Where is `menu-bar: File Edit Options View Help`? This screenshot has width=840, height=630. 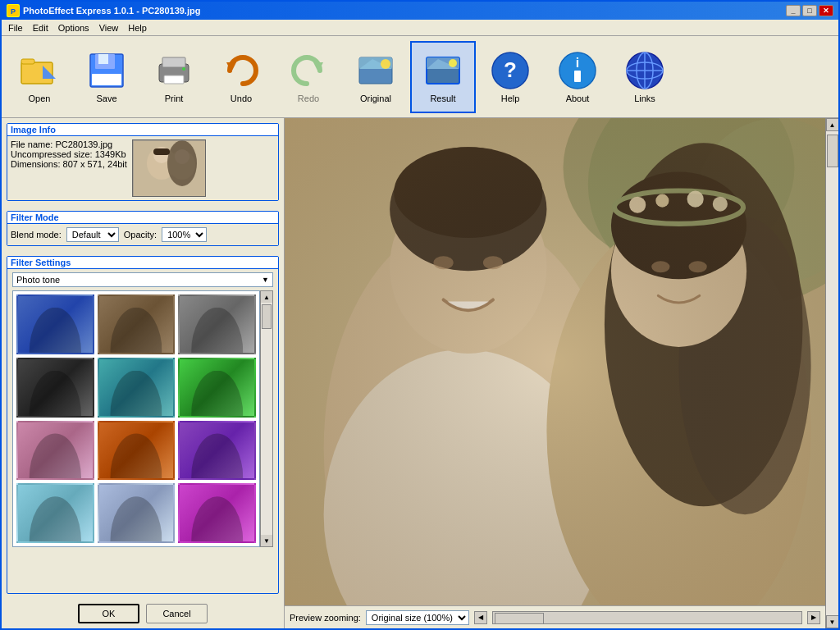
menu-bar: File Edit Options View Help is located at coordinates (420, 28).